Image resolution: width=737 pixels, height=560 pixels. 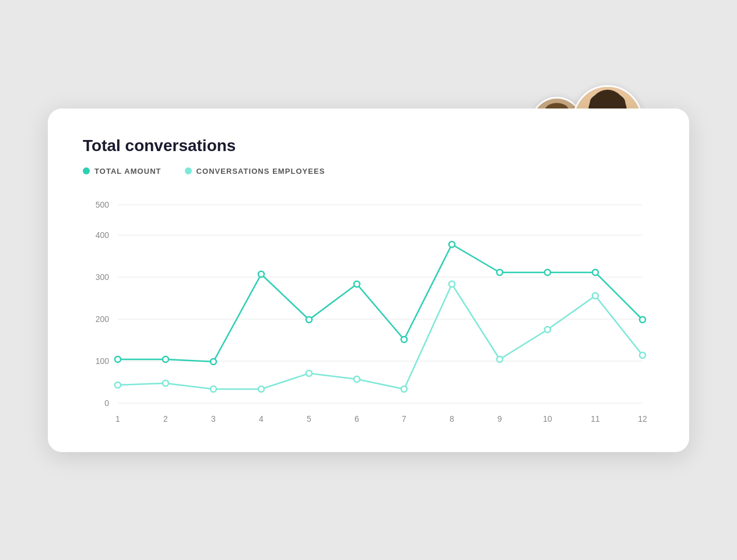 I want to click on legend-dot-total, so click(x=86, y=171).